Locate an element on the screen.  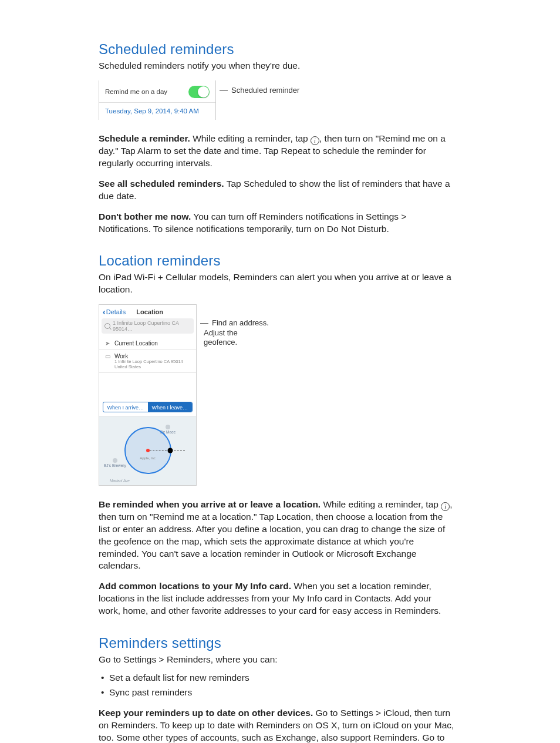
callout-adjust-geofence: Adjust the geofence. is located at coordinates (221, 338).